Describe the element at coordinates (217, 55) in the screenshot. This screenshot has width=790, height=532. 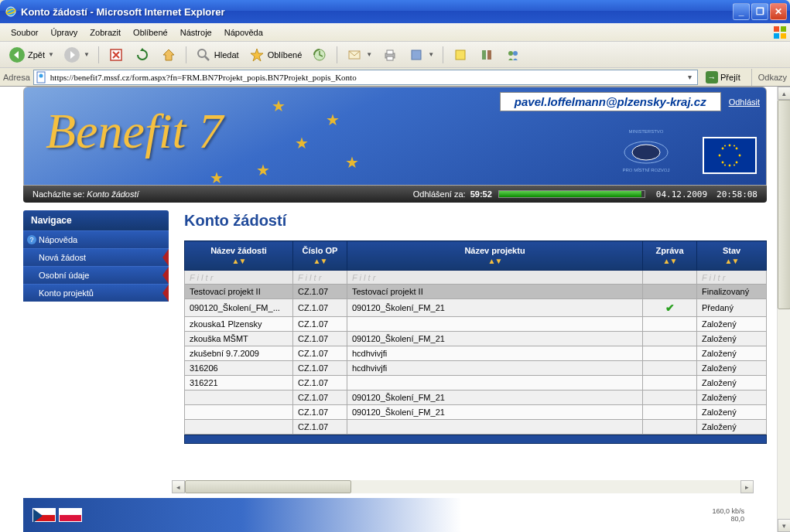
I see `search-button: Hledat` at that location.